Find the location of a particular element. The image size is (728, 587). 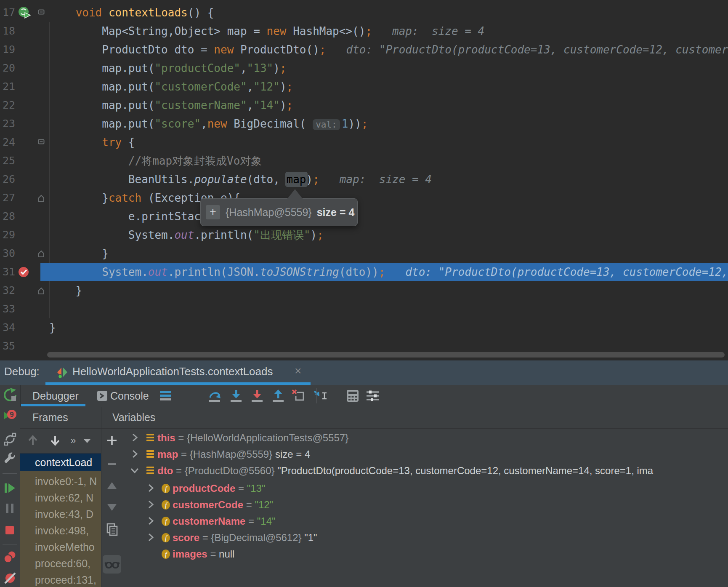

stop-icon is located at coordinates (10, 531).